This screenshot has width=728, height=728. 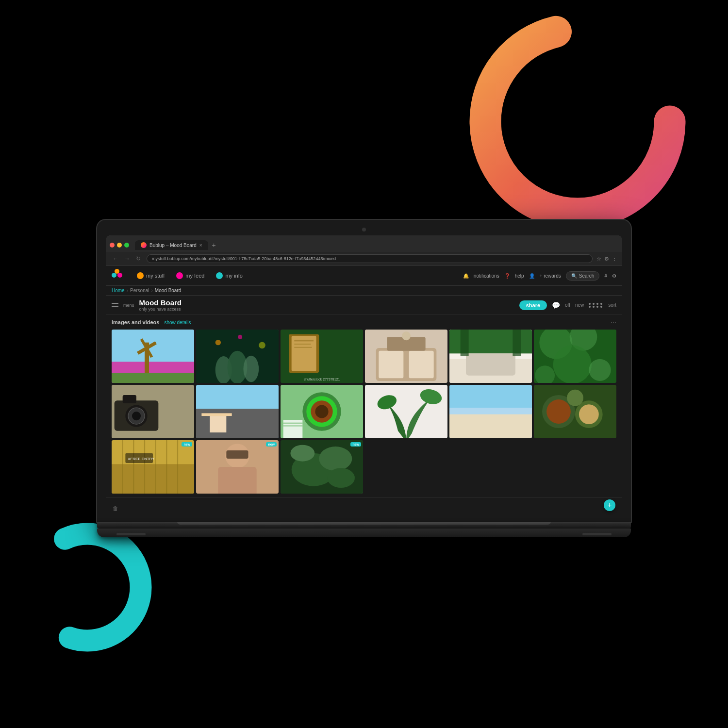 What do you see at coordinates (532, 276) in the screenshot?
I see `rewards-icon: 👤` at bounding box center [532, 276].